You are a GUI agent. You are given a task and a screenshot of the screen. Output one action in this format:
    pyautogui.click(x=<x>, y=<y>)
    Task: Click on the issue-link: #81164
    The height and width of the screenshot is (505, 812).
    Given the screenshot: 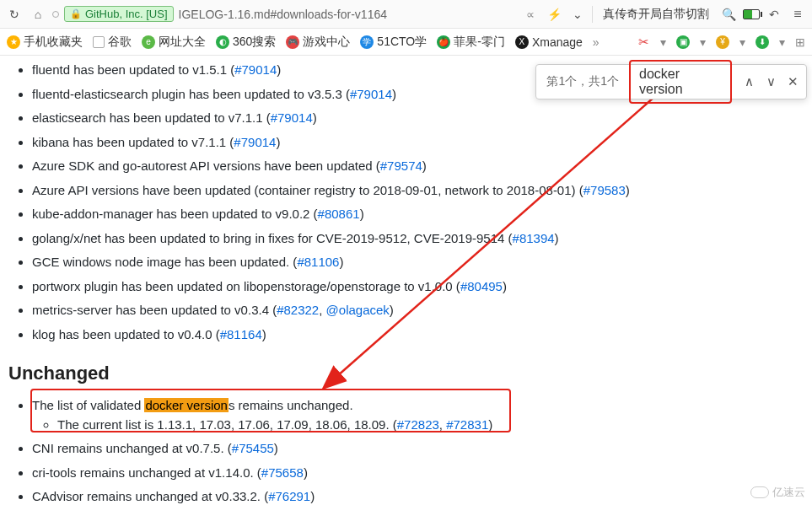 What is the action you would take?
    pyautogui.click(x=241, y=334)
    